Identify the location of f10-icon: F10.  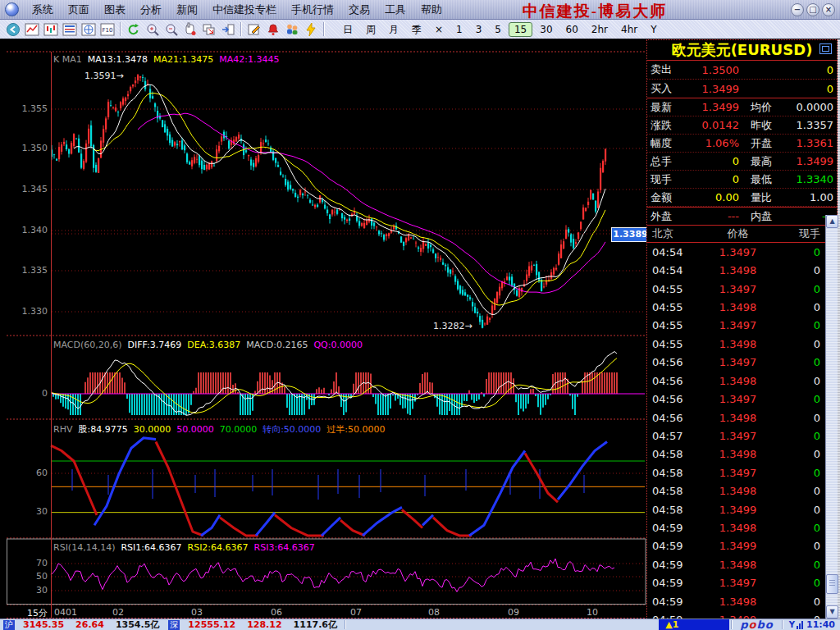
(107, 30).